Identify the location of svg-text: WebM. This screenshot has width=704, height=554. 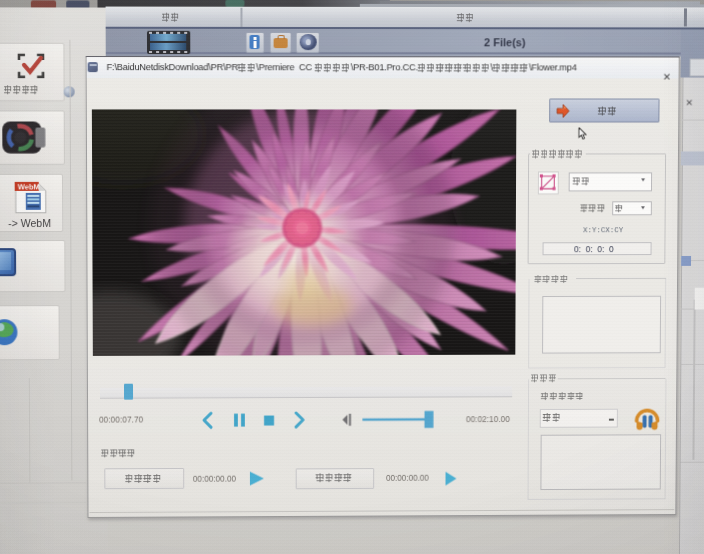
(29, 188).